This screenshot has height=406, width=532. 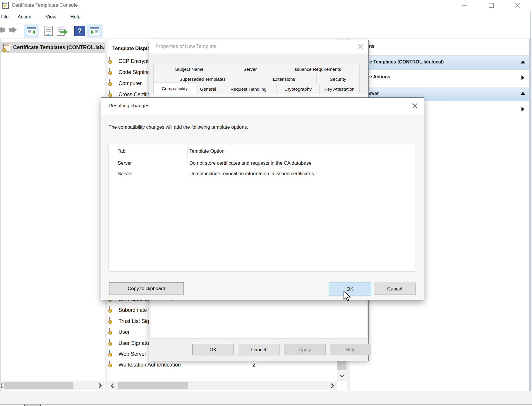 I want to click on export-list-button, so click(x=61, y=31).